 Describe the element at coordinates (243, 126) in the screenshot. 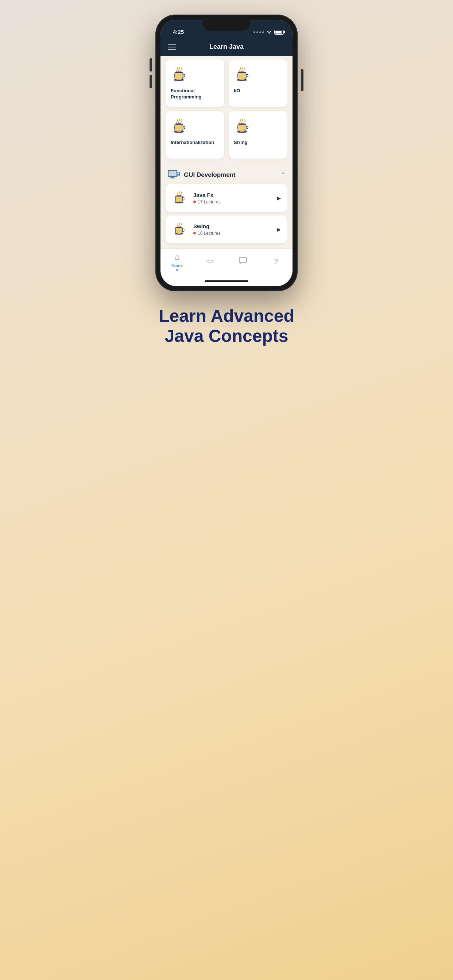

I see `java-cup-icon-string` at that location.